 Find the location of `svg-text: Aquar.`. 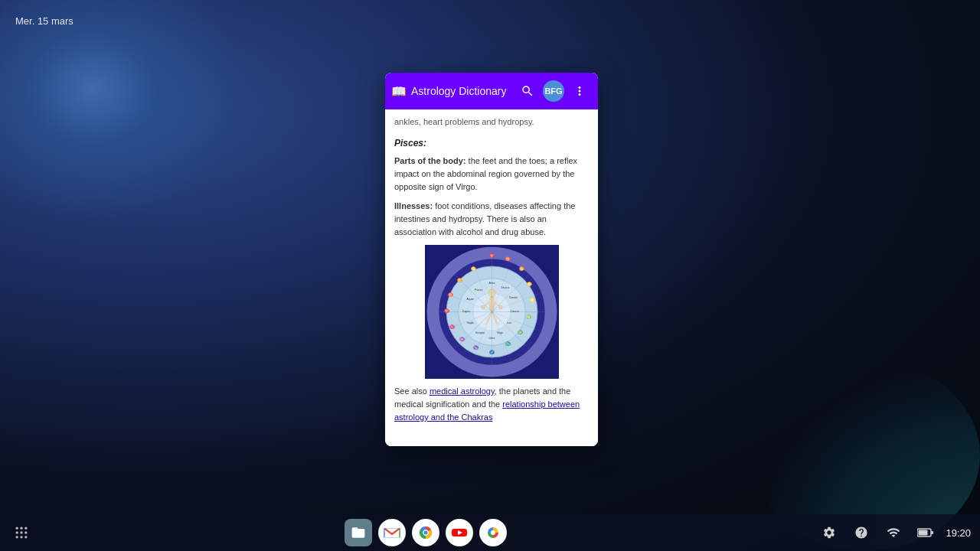

svg-text: Aquar. is located at coordinates (470, 299).